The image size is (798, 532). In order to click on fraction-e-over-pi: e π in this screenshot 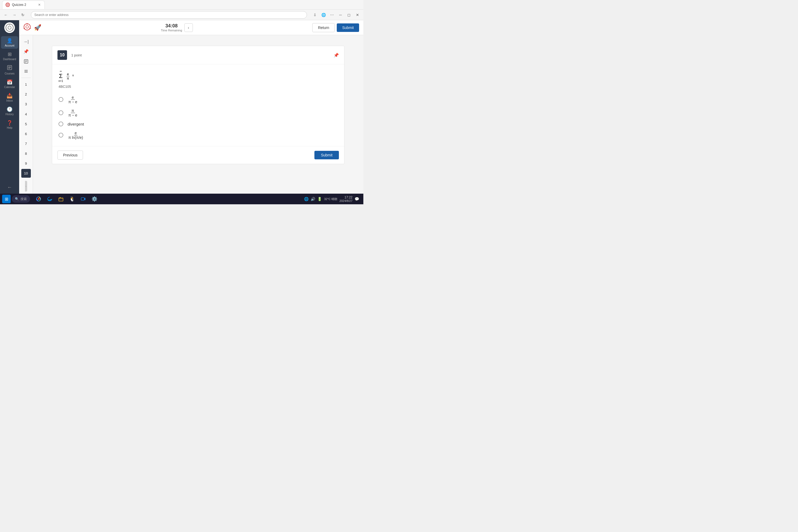, I will do `click(68, 76)`.